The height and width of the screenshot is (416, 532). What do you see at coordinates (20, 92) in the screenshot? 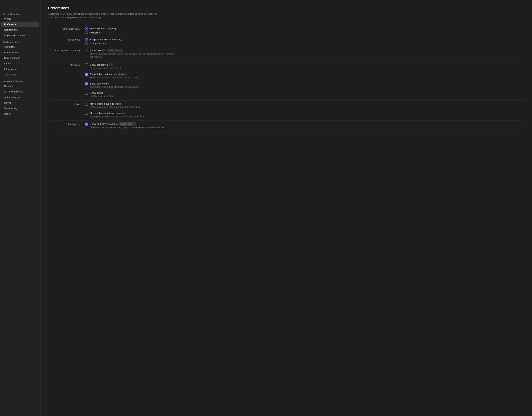
I see `sidebar-item-api-webhooks: API & Webhooks` at bounding box center [20, 92].